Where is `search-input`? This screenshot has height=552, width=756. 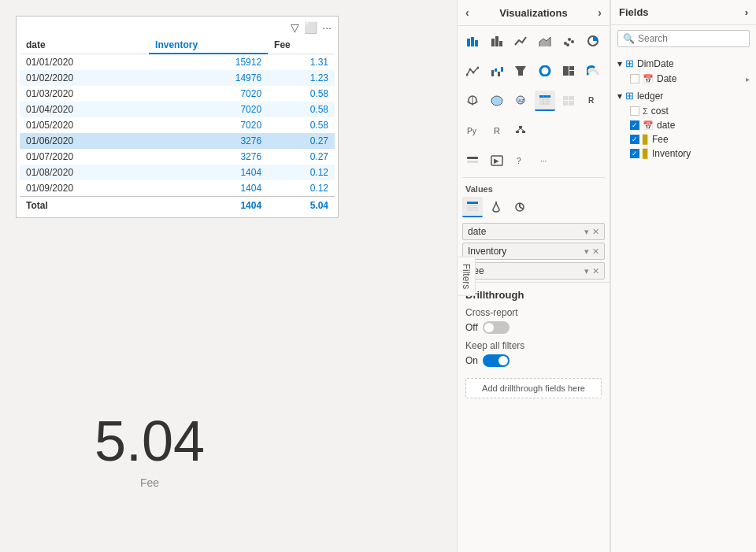
search-input is located at coordinates (691, 39).